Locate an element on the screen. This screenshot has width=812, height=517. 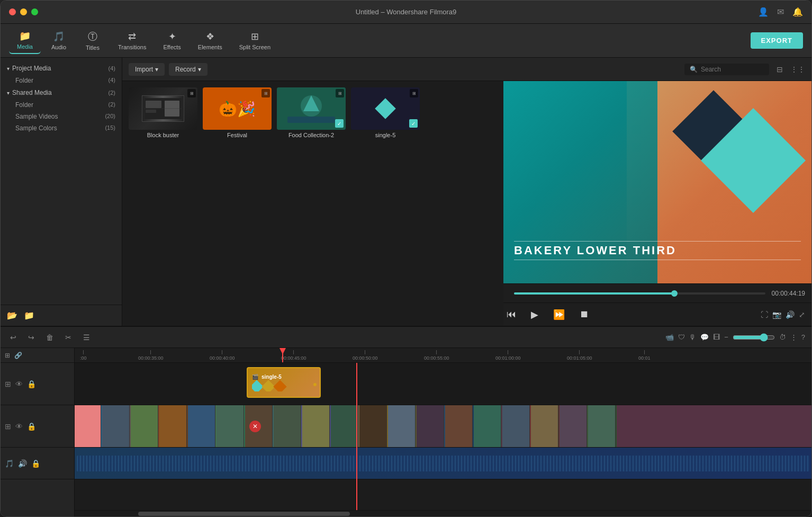
undo-button: ↩ is located at coordinates (13, 337).